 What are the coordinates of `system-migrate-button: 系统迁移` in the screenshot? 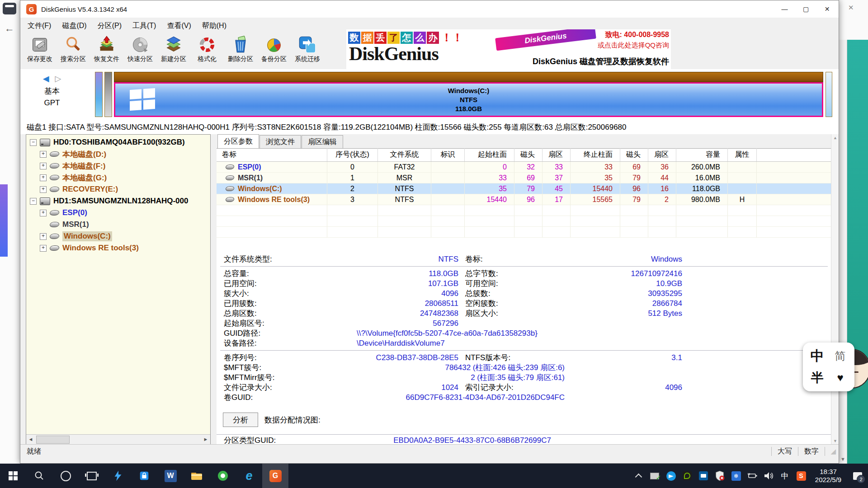 It's located at (307, 51).